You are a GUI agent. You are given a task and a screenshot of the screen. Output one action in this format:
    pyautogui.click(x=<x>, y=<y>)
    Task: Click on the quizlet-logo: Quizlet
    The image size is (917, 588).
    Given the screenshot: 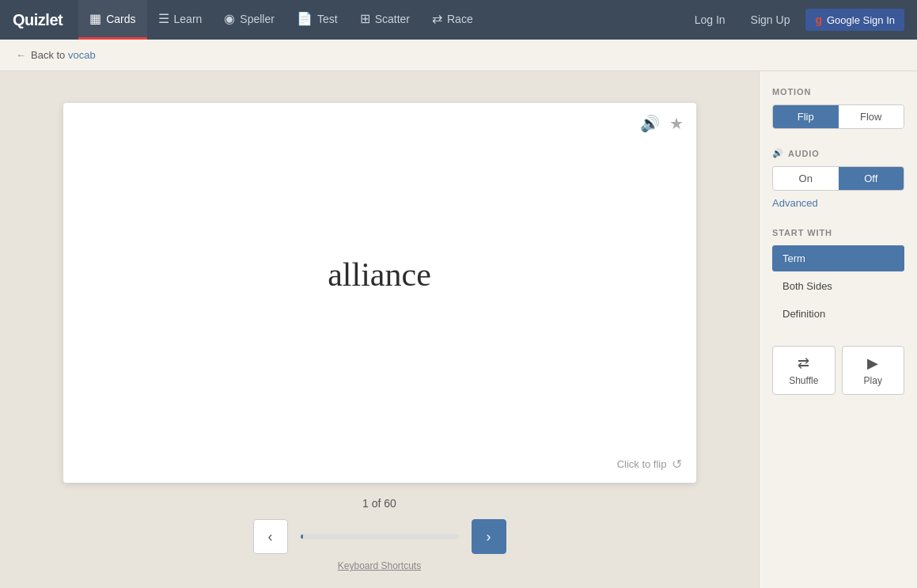 What is the action you would take?
    pyautogui.click(x=38, y=21)
    